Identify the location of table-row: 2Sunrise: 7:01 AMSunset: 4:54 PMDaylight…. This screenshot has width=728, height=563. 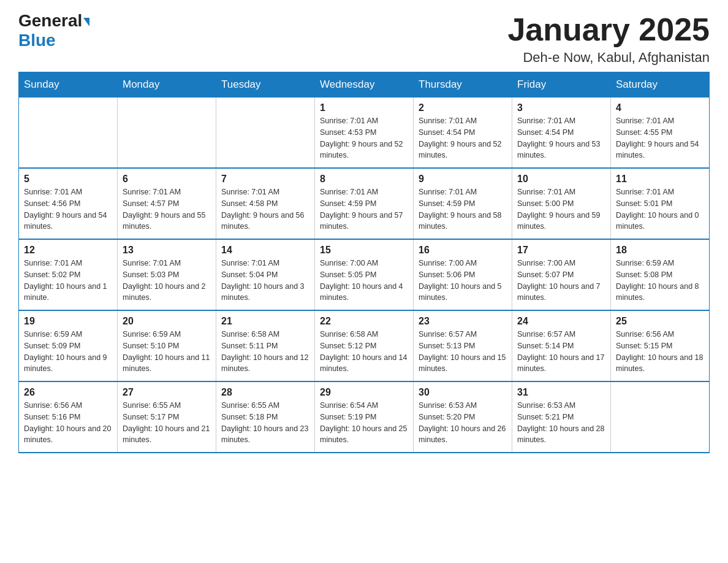
(463, 133).